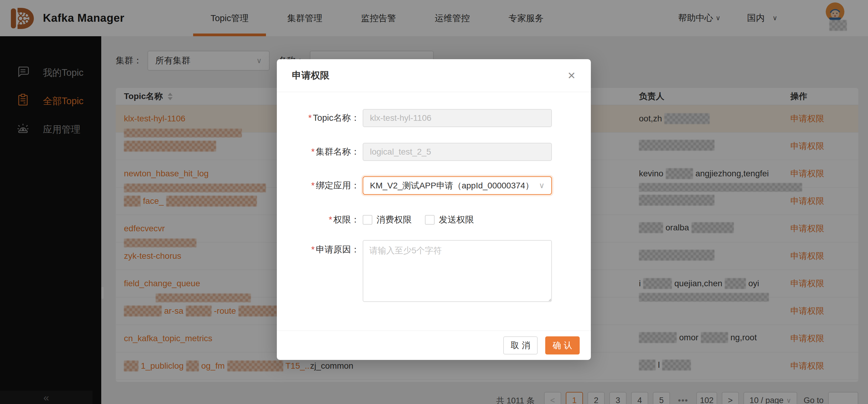 Image resolution: width=868 pixels, height=404 pixels. What do you see at coordinates (520, 345) in the screenshot?
I see `cancel-button: 取消` at bounding box center [520, 345].